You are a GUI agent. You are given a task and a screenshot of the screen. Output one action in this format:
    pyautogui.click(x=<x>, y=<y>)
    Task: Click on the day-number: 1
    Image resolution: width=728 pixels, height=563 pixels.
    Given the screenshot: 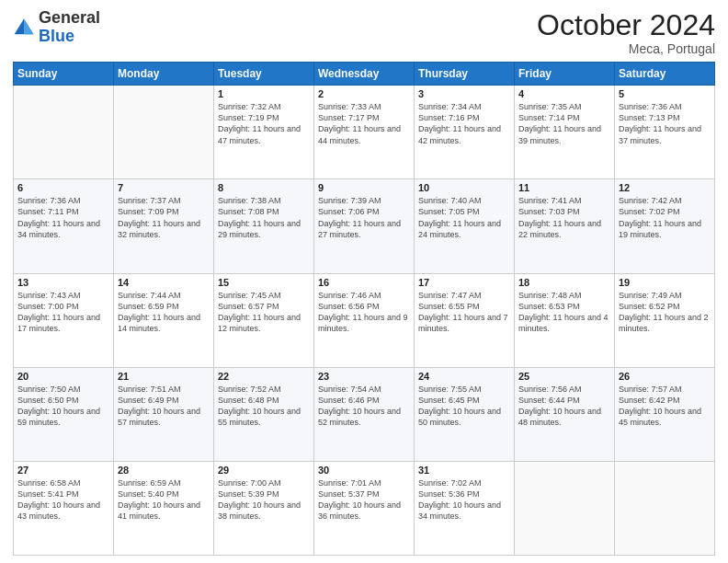 What is the action you would take?
    pyautogui.click(x=264, y=94)
    